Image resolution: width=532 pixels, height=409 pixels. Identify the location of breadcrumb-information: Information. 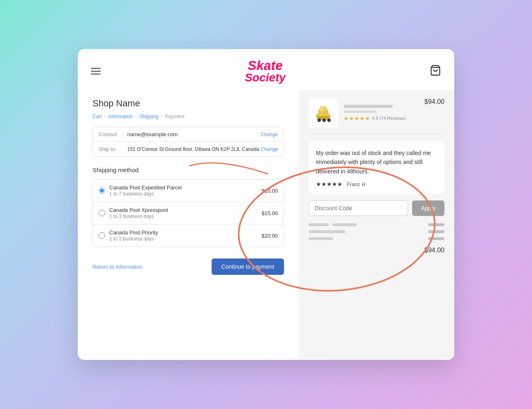
(121, 117).